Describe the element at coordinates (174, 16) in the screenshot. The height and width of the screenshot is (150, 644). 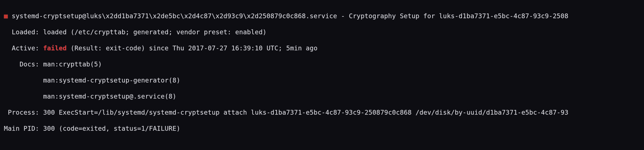
I see `unit-name: systemd-cryptsetup@luks\x2dd1ba7371\x2de…` at that location.